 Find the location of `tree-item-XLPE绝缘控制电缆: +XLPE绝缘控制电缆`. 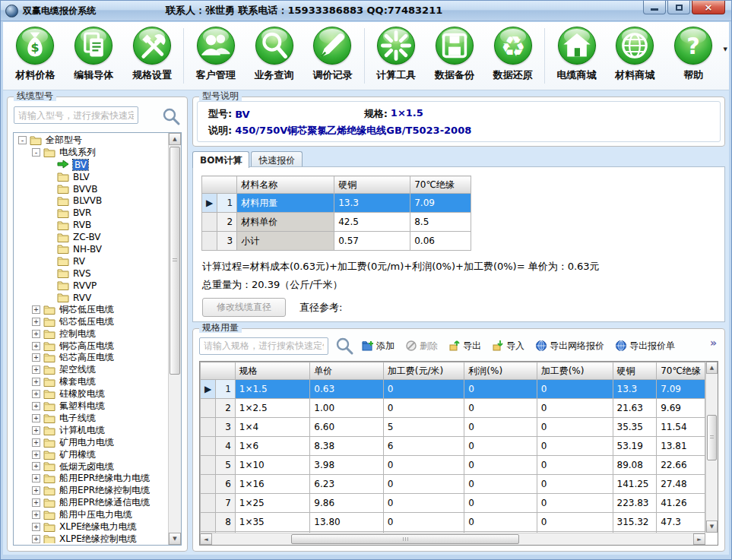

tree-item-XLPE绝缘控制电缆: +XLPE绝缘控制电缆 is located at coordinates (91, 538).